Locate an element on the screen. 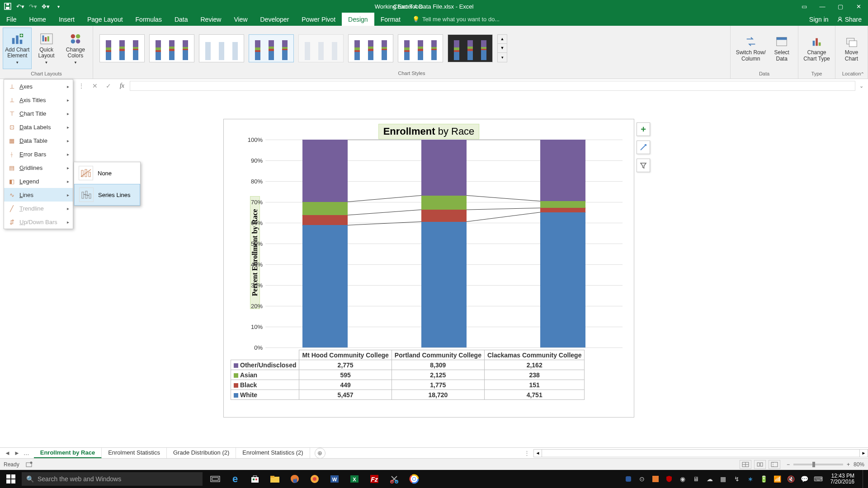 Image resolution: width=868 pixels, height=488 pixels. change-colors-button: Change Colors ▼ is located at coordinates (75, 48).